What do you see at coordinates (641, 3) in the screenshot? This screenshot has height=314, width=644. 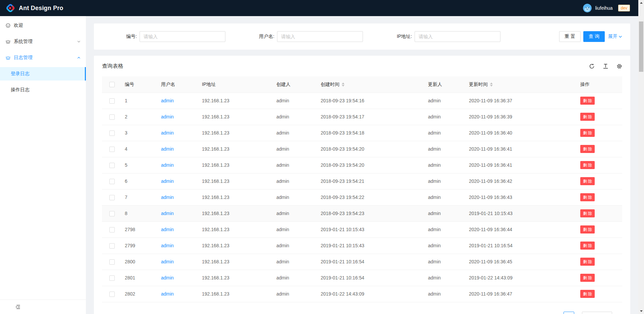 I see `scrollbar-up-arrow` at bounding box center [641, 3].